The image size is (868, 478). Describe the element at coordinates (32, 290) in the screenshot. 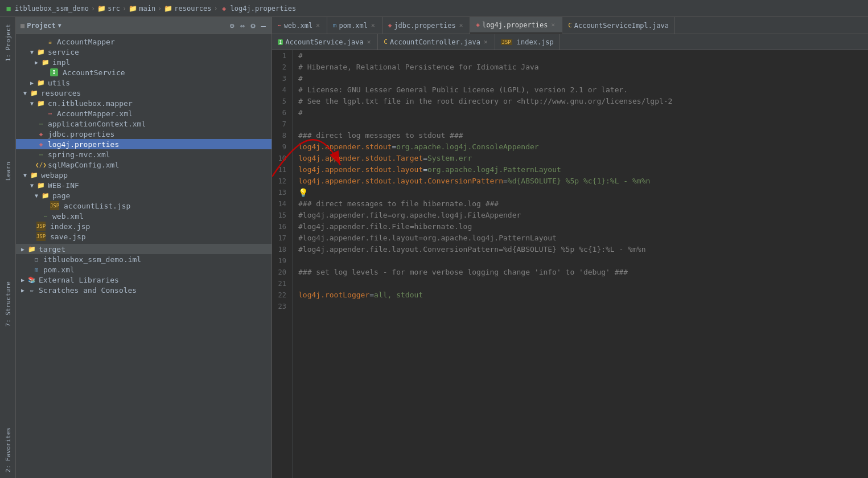

I see `scratches-icon: ✏` at that location.